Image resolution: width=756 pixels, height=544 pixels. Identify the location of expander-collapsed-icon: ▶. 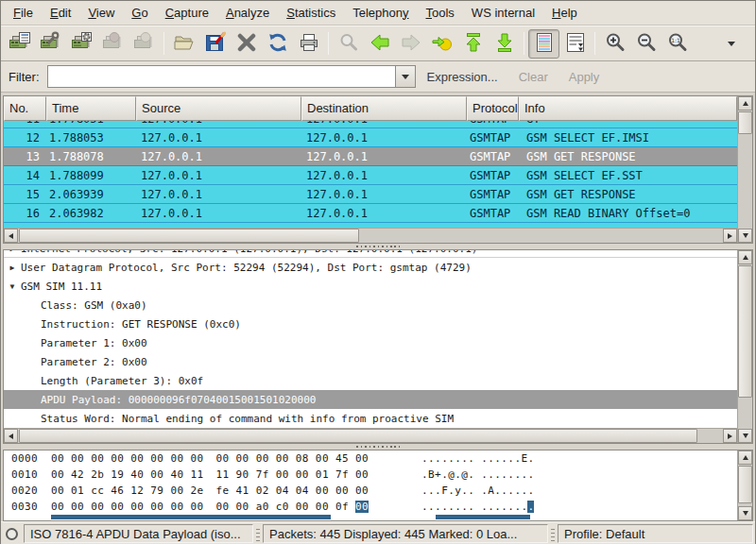
(12, 268).